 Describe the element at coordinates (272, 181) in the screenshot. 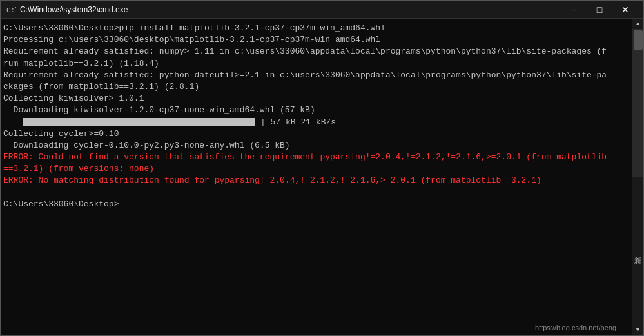

I see `error-line: ERROR: No matching distribution found fo…` at that location.